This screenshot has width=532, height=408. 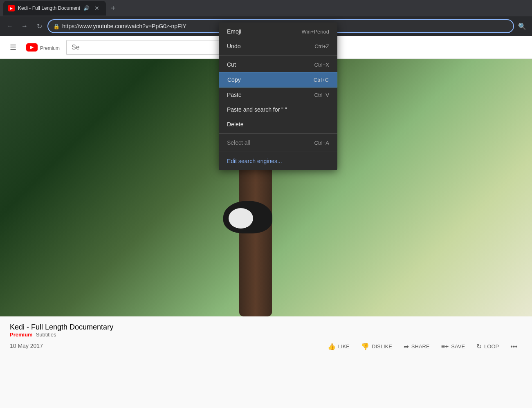 What do you see at coordinates (315, 32) in the screenshot?
I see `menu-item-emoji-shortcut: Win+Period` at bounding box center [315, 32].